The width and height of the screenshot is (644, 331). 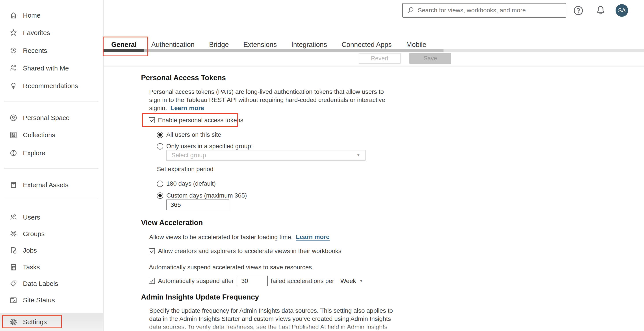 What do you see at coordinates (160, 196) in the screenshot?
I see `custom-days-radio` at bounding box center [160, 196].